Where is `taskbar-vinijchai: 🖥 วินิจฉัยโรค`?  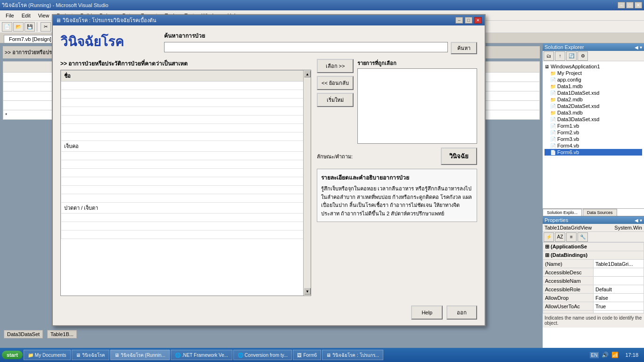
taskbar-vinijchai: 🖥 วินิจฉัยโรค is located at coordinates (91, 355).